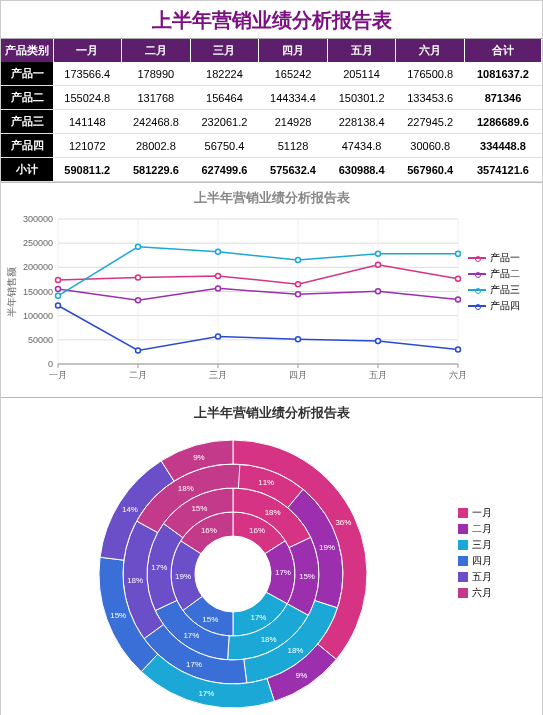 This screenshot has height=715, width=543. What do you see at coordinates (50, 364) in the screenshot?
I see `svg-text: 0` at bounding box center [50, 364].